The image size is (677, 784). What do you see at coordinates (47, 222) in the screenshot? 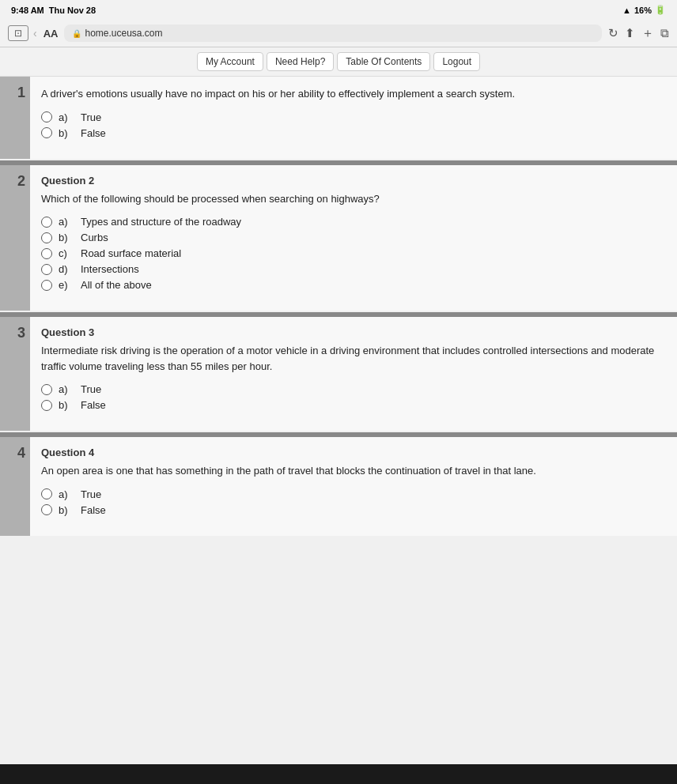
I see `radio-2a` at bounding box center [47, 222].